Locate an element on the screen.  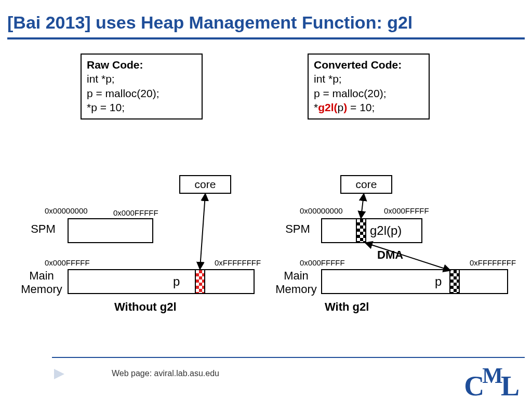
slide-nav-arrow-icon is located at coordinates (59, 375).